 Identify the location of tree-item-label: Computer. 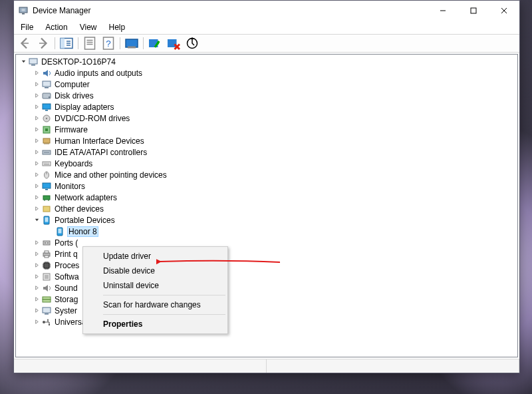
(72, 85).